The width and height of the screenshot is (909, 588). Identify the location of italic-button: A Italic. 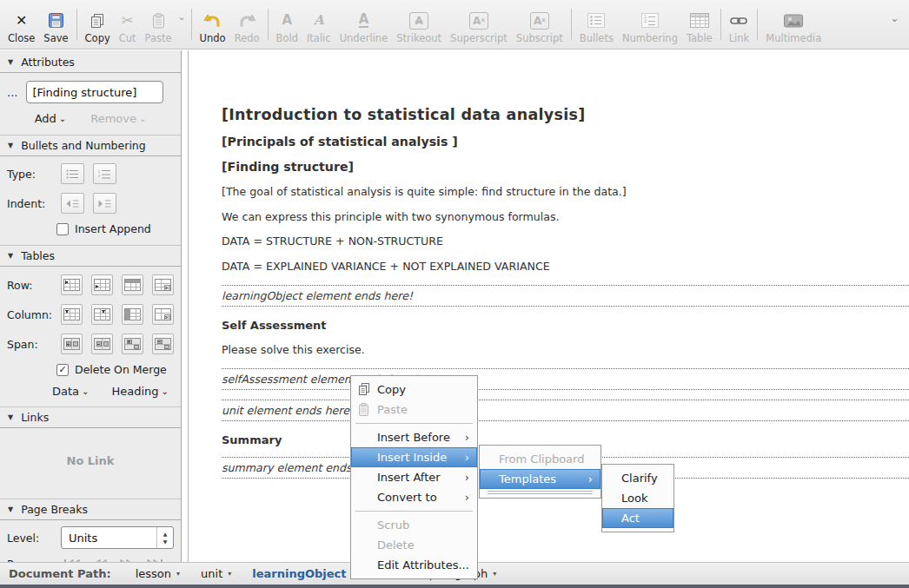
(319, 24).